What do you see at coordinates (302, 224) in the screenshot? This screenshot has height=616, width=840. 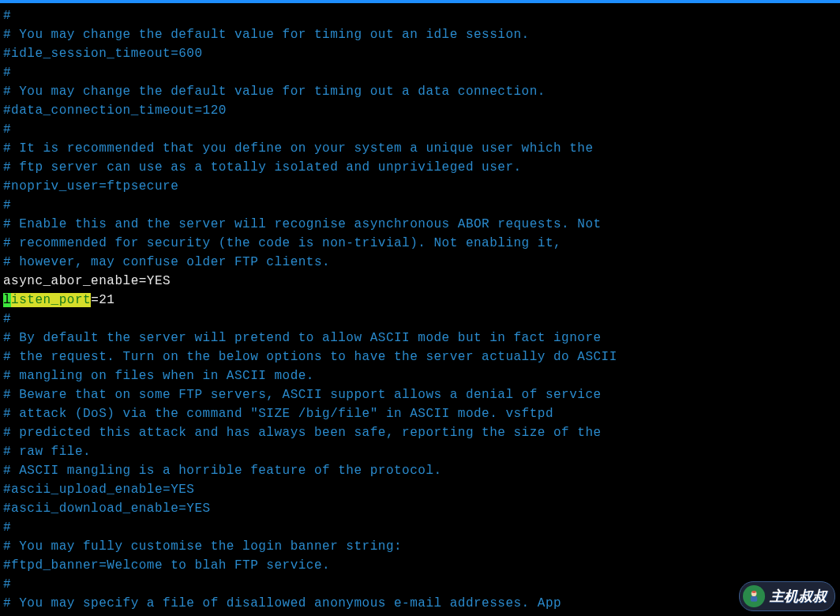 I see `comment-text: # Enable this and the server will recogn…` at bounding box center [302, 224].